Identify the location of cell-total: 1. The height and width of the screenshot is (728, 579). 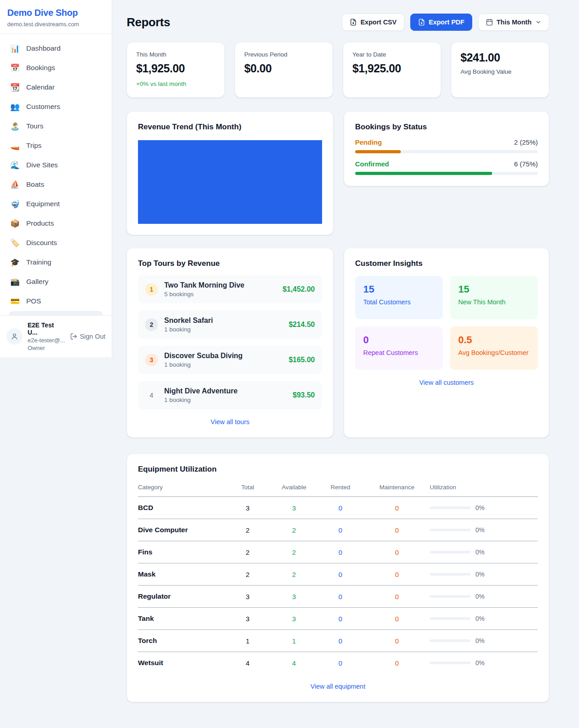
(248, 641).